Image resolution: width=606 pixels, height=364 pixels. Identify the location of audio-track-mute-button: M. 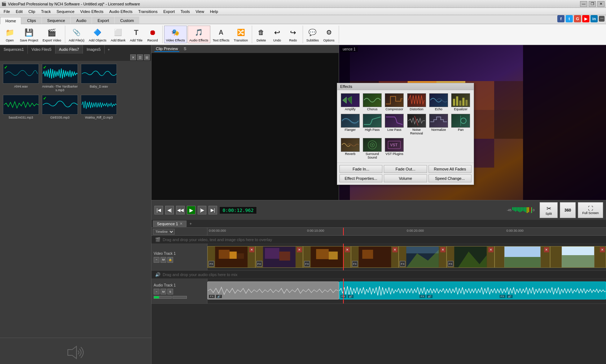
(163, 292).